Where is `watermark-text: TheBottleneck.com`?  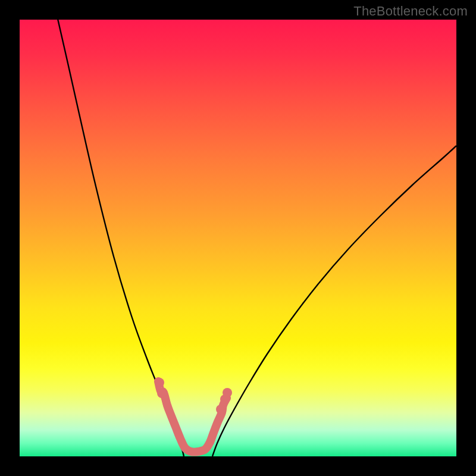
watermark-text: TheBottleneck.com is located at coordinates (411, 11).